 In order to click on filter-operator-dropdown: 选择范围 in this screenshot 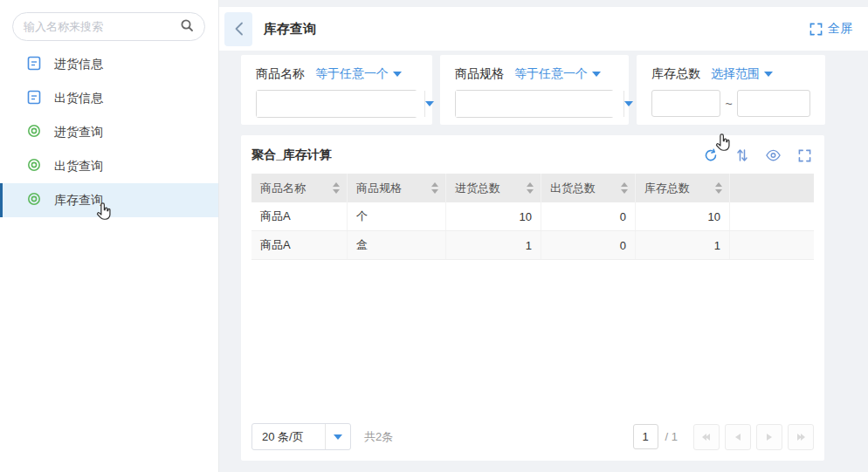, I will do `click(742, 74)`.